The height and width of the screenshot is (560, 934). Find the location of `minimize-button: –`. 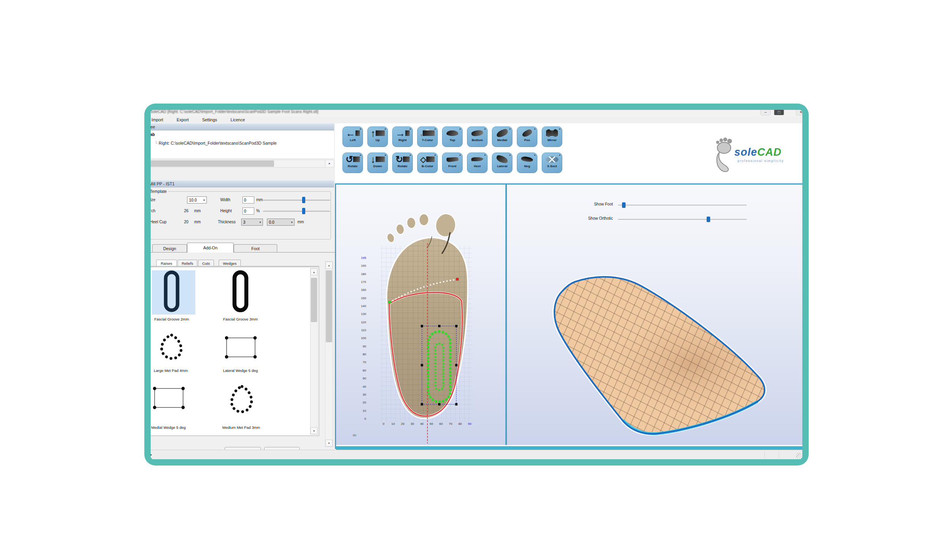

minimize-button: – is located at coordinates (766, 113).